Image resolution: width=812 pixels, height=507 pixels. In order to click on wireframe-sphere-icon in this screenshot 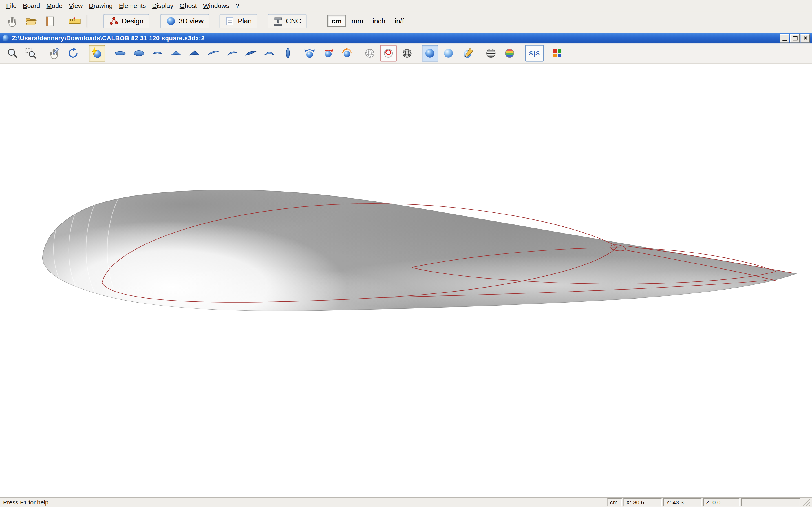, I will do `click(370, 53)`.